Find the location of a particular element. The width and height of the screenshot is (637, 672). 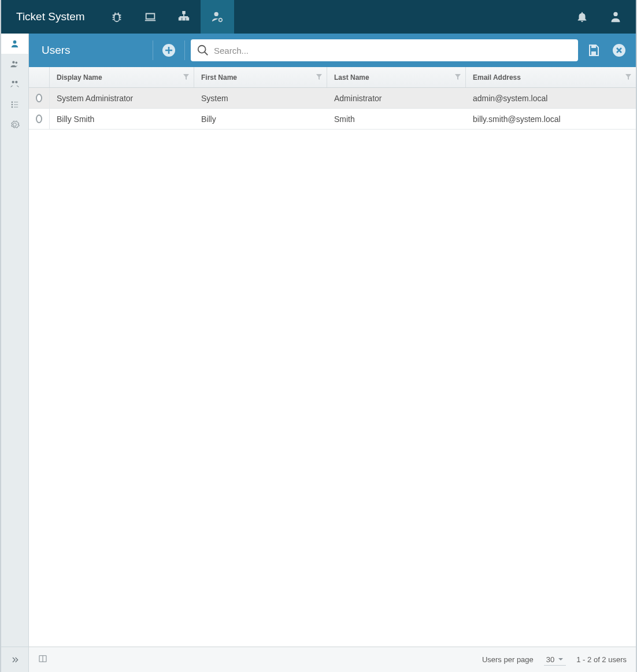

bell-icon is located at coordinates (582, 17).